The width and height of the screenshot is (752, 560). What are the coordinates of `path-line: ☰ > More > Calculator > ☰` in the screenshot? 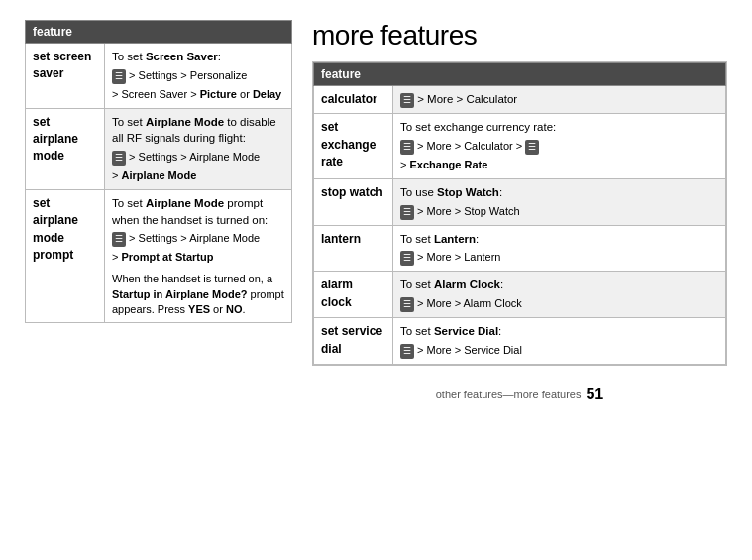 It's located at (559, 147).